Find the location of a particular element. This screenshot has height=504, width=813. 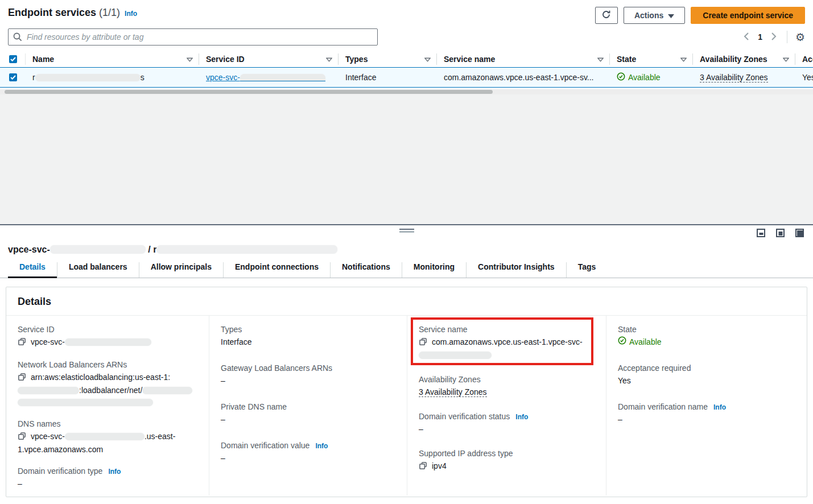

cell-service-id: vpce-svc- is located at coordinates (269, 77).